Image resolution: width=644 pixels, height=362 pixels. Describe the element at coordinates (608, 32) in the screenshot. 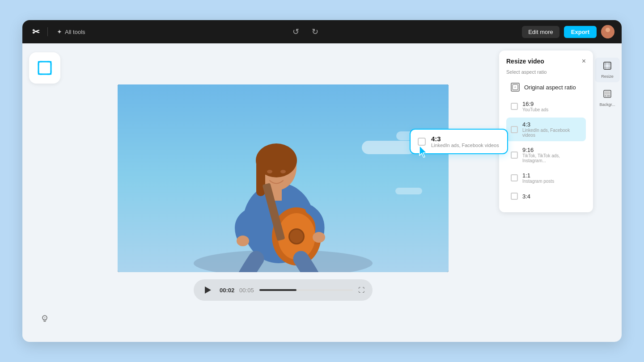

I see `avatar` at that location.